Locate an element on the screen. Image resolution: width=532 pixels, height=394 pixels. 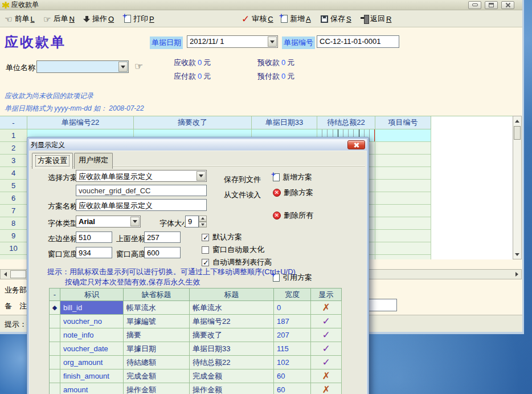
read-from-file-link: 从文件读入 is located at coordinates (243, 195).